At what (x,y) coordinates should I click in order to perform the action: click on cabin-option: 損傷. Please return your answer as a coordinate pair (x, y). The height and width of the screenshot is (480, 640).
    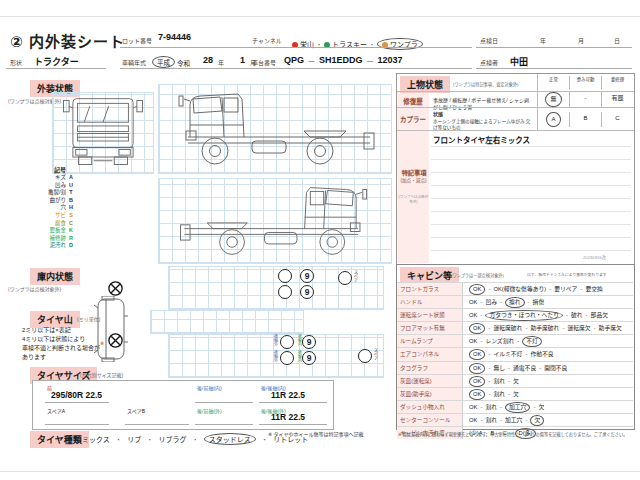
    Looking at the image, I should click on (539, 302).